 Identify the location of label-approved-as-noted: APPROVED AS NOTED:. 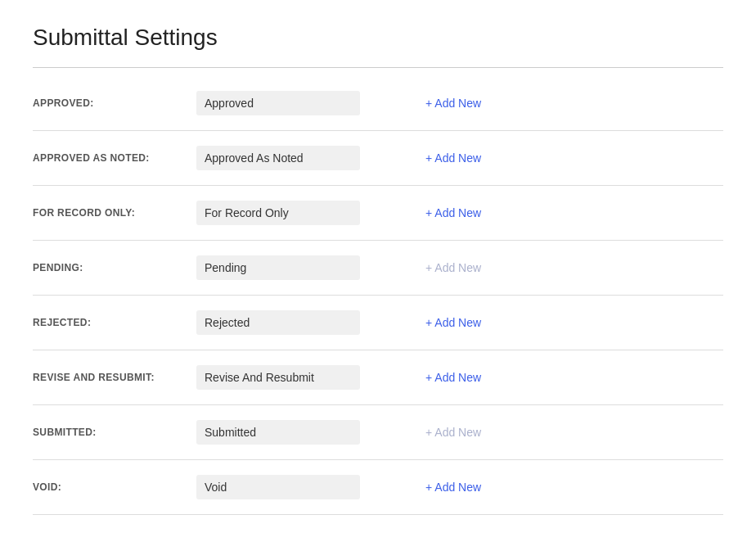
(115, 158).